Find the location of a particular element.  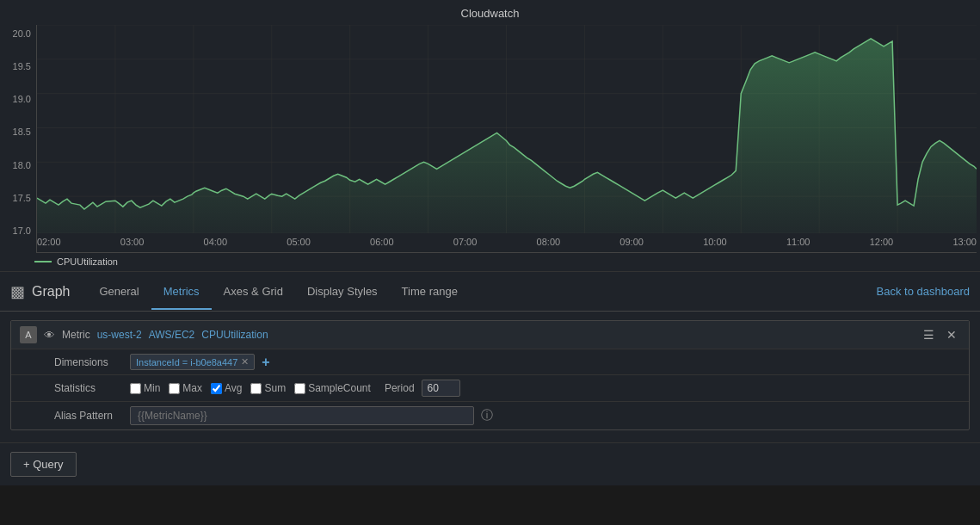

graph-title-area: ▩ Graph is located at coordinates (40, 292).